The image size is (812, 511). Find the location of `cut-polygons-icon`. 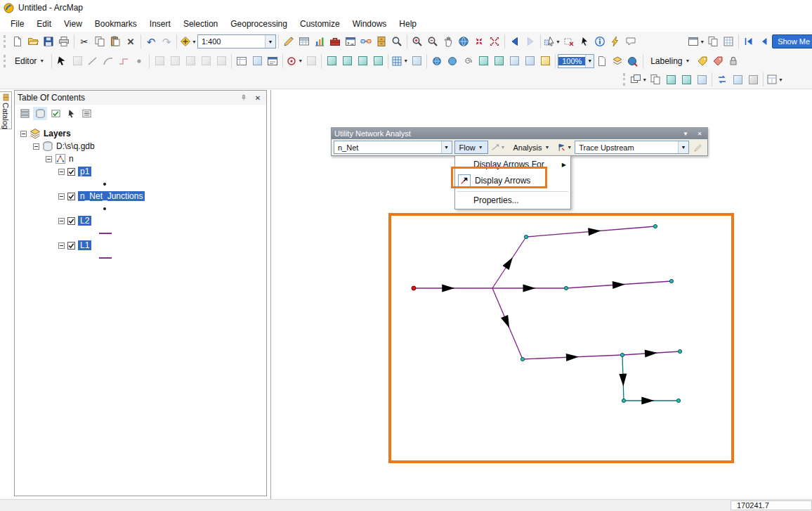

cut-polygons-icon is located at coordinates (190, 61).